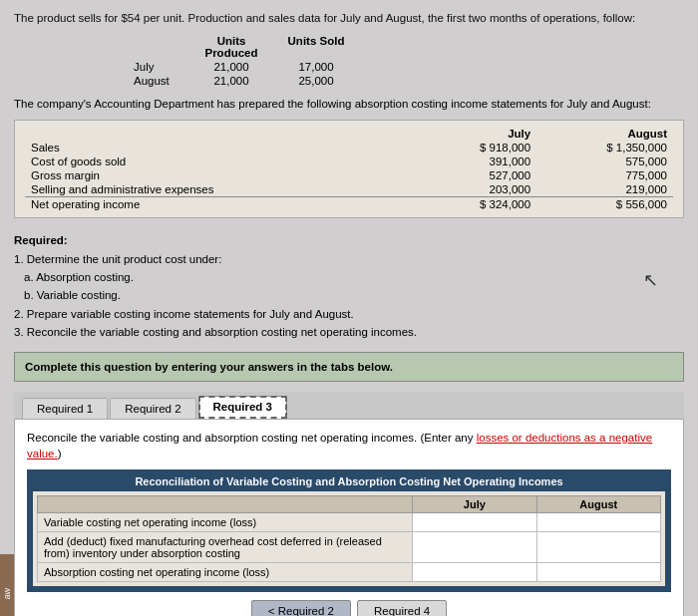  Describe the element at coordinates (225, 546) in the screenshot. I see `recon-label-2: Add (deduct) fixed manufacturing overhea…` at that location.